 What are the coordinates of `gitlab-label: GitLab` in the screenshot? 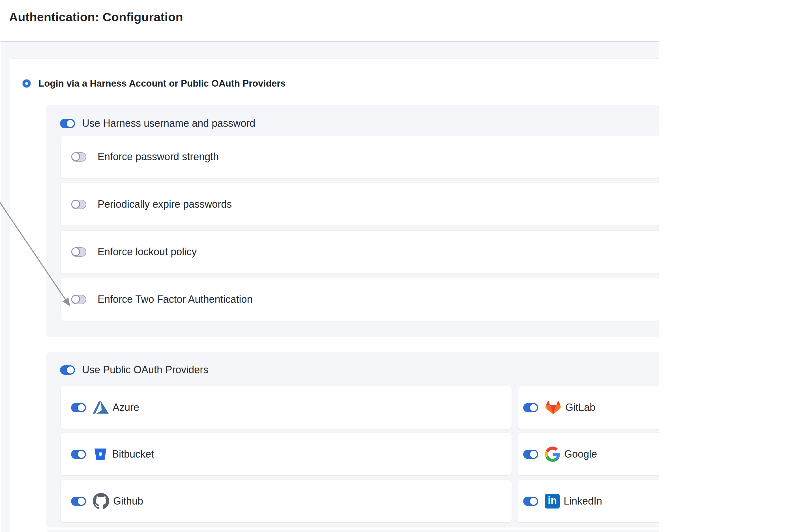 It's located at (580, 408).